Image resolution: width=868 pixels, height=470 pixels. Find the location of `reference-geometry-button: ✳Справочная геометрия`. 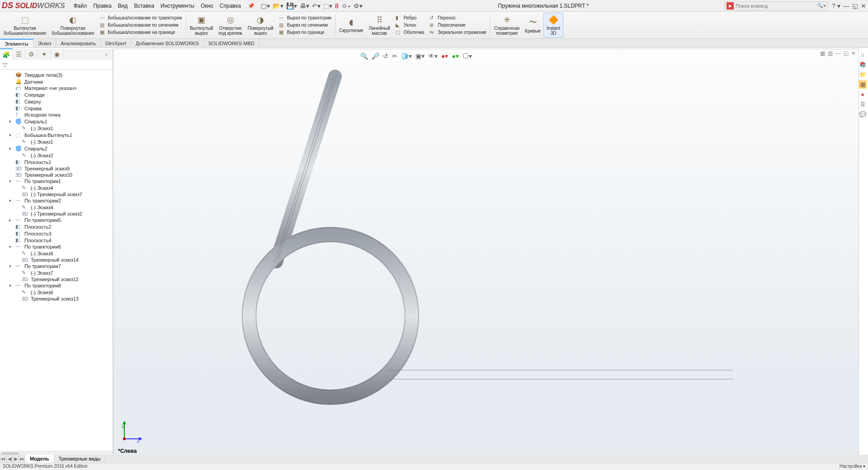

reference-geometry-button: ✳Справочная геометрия is located at coordinates (507, 25).